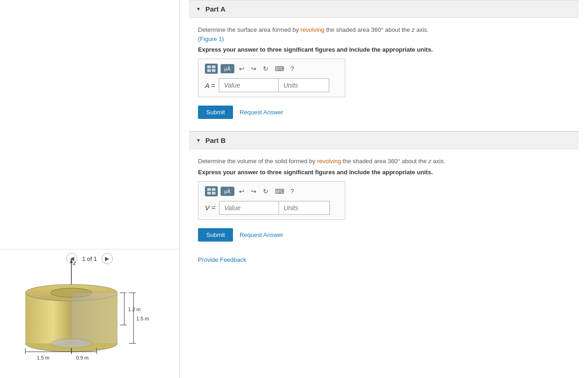 The image size is (588, 378). Describe the element at coordinates (134, 309) in the screenshot. I see `dim-label-12m: 1.2 m` at that location.